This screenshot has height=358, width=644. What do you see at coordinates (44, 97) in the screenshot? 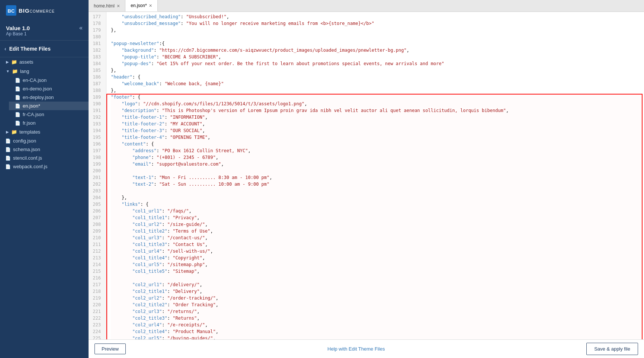
I see `folder-lang: ▼ 📁 lang 📄 en-CA.json 📄 en-demo.json 📄 e…` at bounding box center [44, 97].